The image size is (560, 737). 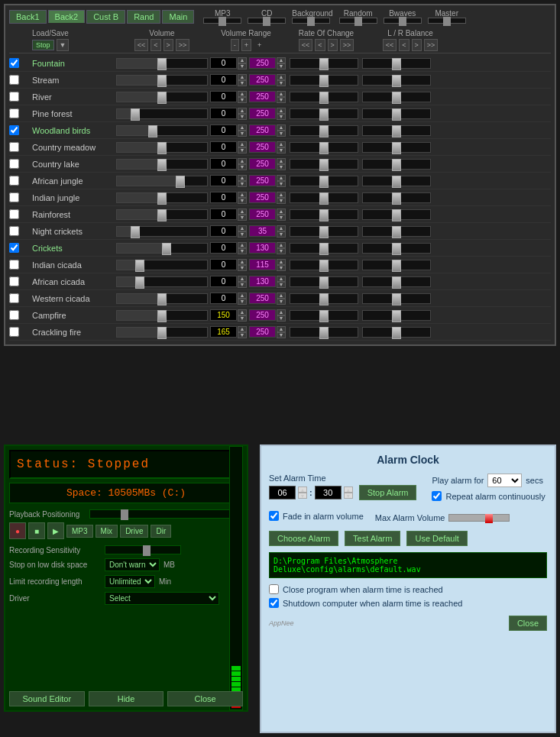 What do you see at coordinates (437, 538) in the screenshot?
I see `use-default-btn: Use Default` at bounding box center [437, 538].